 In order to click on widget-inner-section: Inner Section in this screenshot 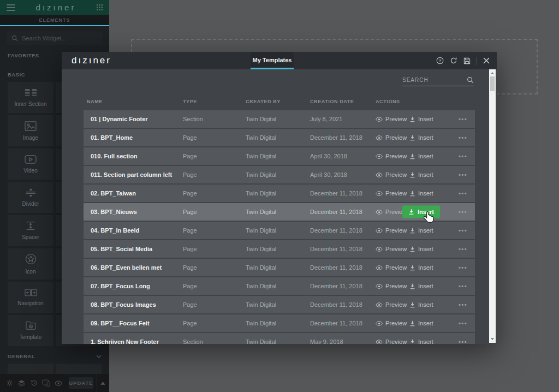, I will do `click(31, 97)`.